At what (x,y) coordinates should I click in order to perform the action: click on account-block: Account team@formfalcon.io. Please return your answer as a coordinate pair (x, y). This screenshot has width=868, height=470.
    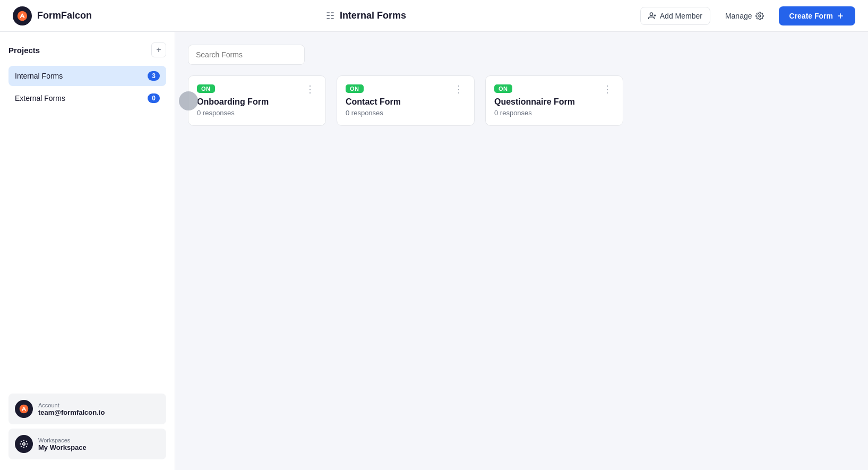
    Looking at the image, I should click on (87, 409).